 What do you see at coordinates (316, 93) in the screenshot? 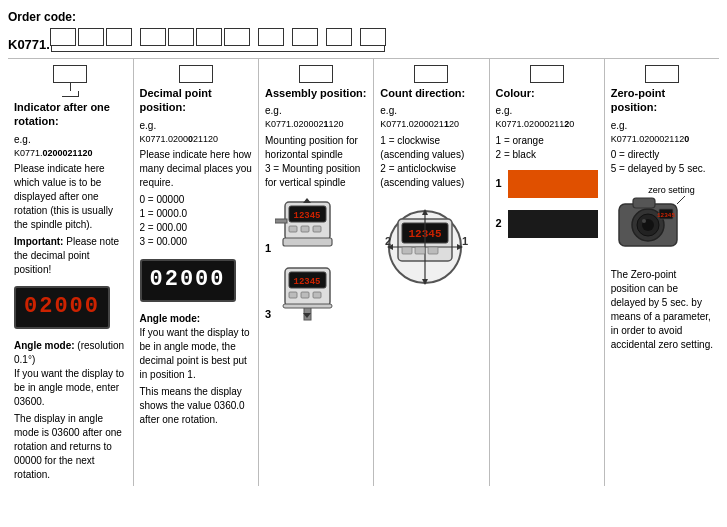
I see `assembly-header: Assembly position:` at bounding box center [316, 93].